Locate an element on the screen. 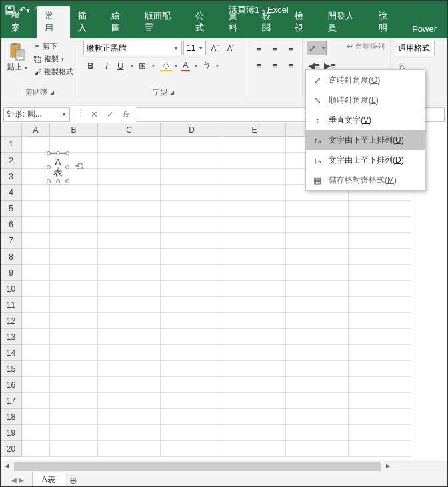 This screenshot has height=487, width=448. row-header-13: 13 is located at coordinates (11, 337).